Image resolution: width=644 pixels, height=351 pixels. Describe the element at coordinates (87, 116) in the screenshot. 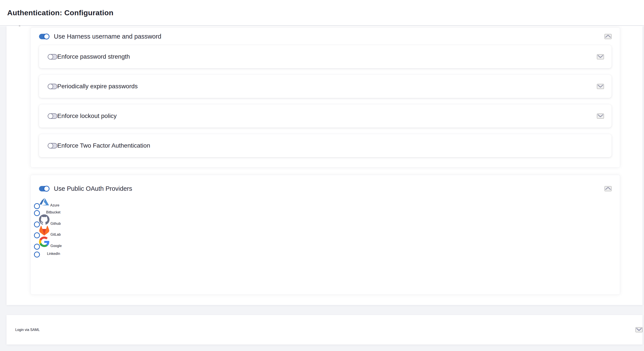

I see `option-label: Enforce lockout policy` at that location.